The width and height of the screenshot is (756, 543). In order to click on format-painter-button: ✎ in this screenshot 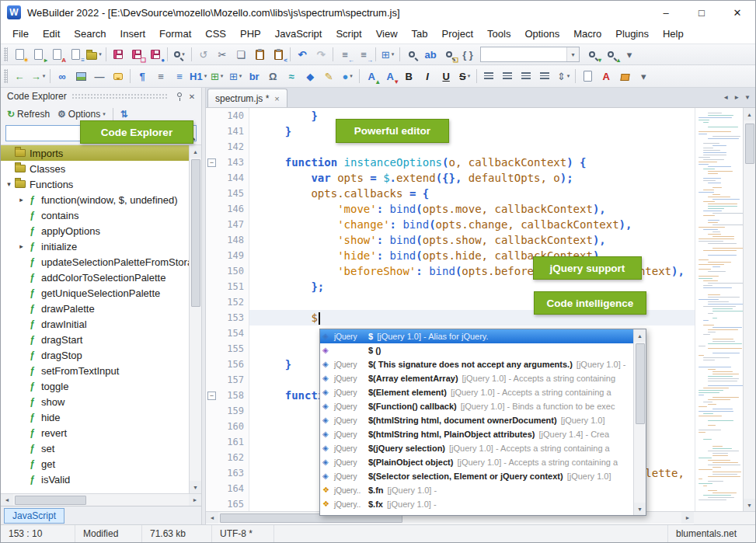, I will do `click(329, 76)`.